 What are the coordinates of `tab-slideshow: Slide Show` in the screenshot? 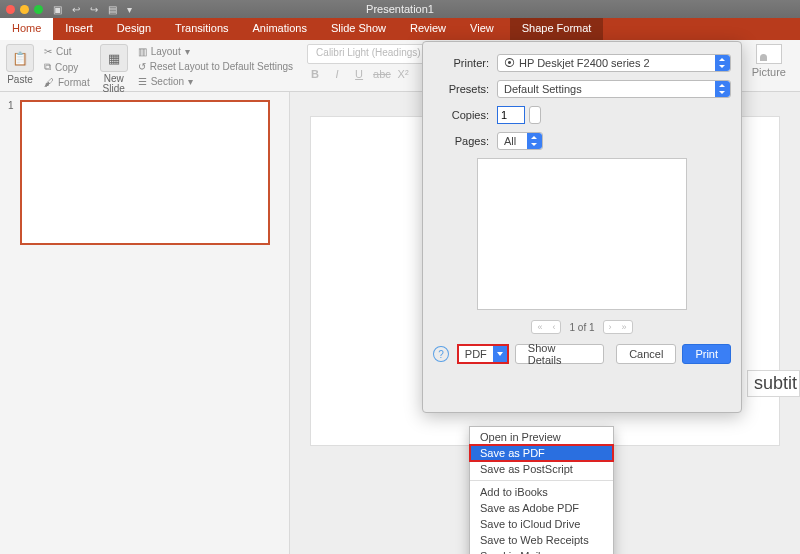 It's located at (358, 29).